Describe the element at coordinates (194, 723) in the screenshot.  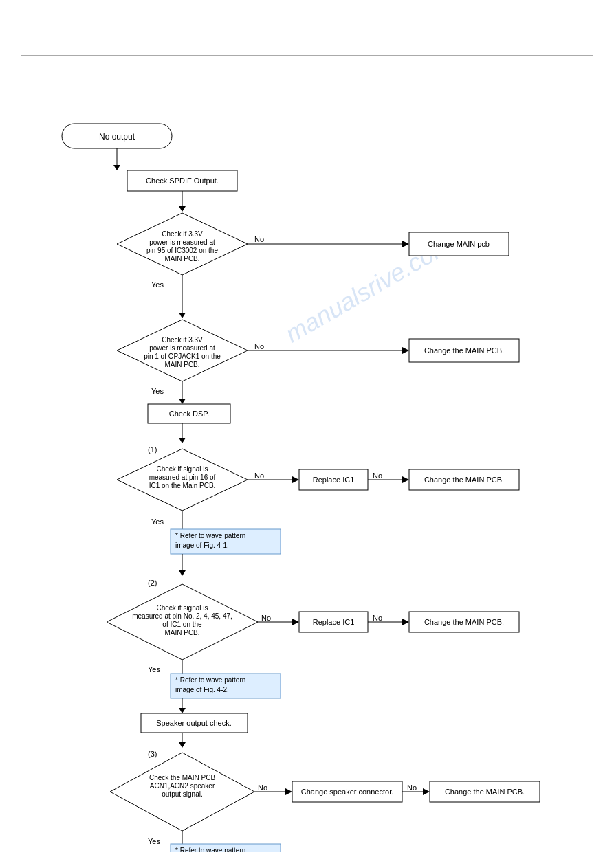
I see `speaker-output-check: Speaker output check.` at that location.